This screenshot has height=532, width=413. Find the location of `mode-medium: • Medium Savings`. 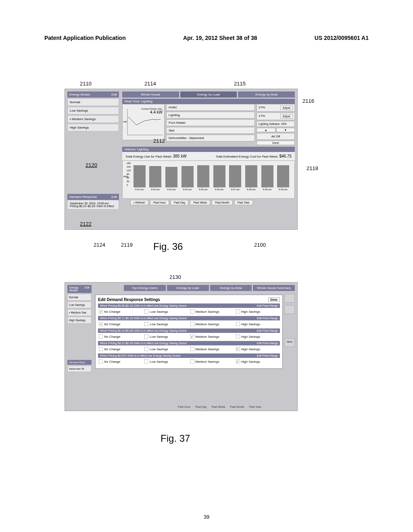

mode-medium: • Medium Savings is located at coordinates (93, 119).